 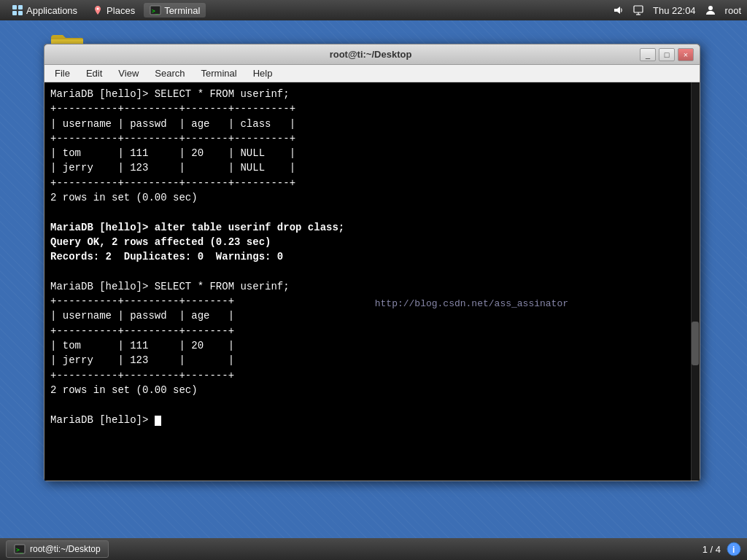 I want to click on volume-icon, so click(x=618, y=10).